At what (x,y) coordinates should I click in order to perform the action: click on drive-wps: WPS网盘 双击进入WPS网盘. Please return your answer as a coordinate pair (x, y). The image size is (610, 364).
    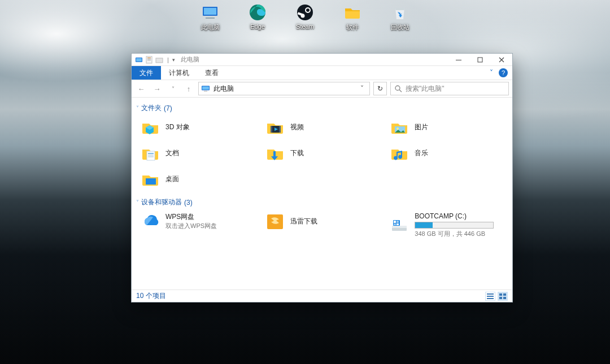
    Looking at the image, I should click on (199, 221).